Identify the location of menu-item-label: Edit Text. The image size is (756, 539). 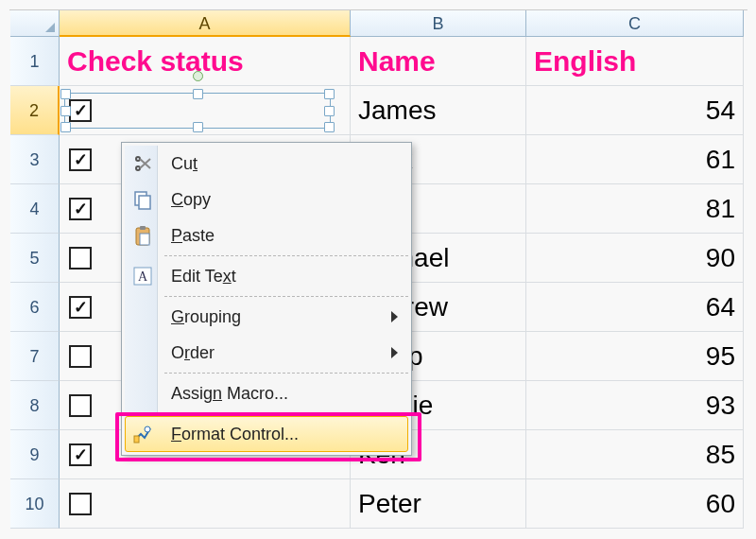
(204, 276).